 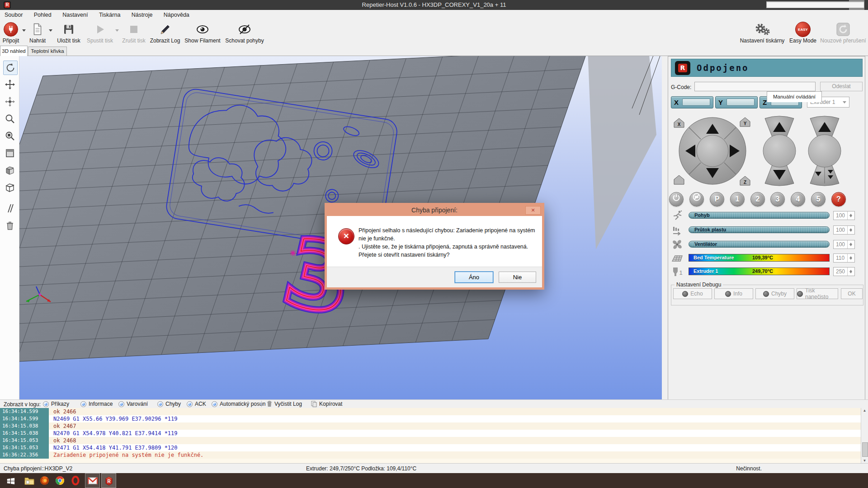 I want to click on flow-value: 100, so click(x=844, y=230).